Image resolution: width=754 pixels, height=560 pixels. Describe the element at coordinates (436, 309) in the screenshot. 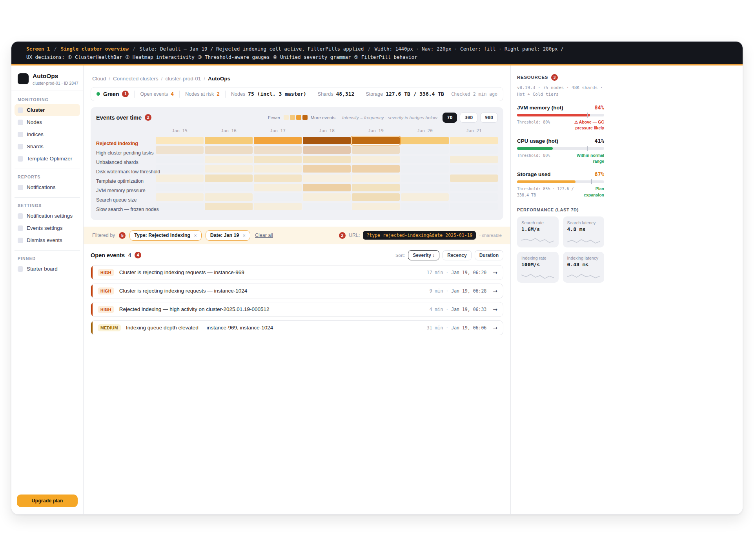

I see `event-duration: 4 min` at that location.